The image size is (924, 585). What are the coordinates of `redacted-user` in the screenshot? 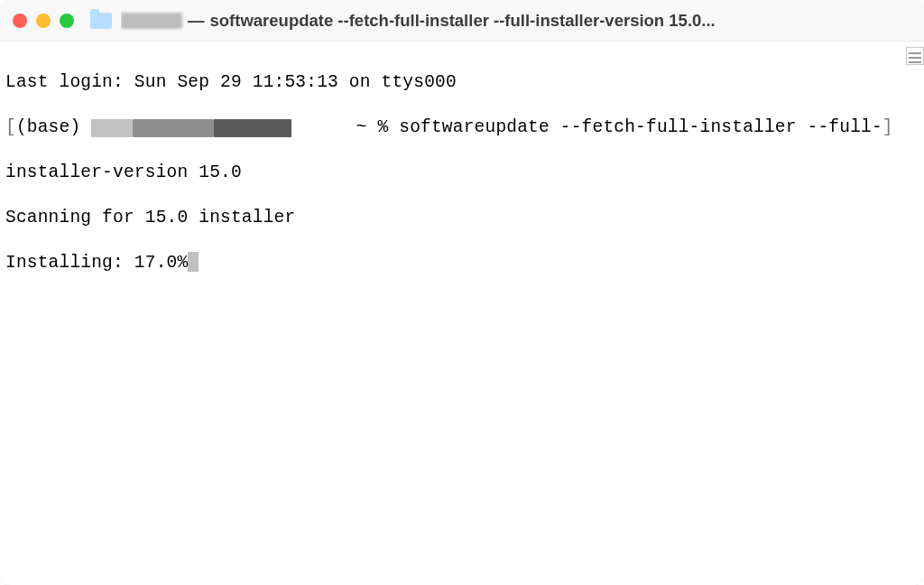 It's located at (112, 128).